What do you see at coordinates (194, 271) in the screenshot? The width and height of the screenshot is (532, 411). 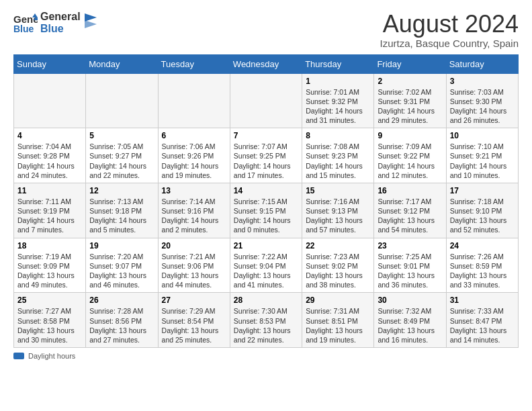 I see `day-info: Sunrise: 7:21 AM Sunset: 9:06 PM Dayligh…` at bounding box center [194, 271].